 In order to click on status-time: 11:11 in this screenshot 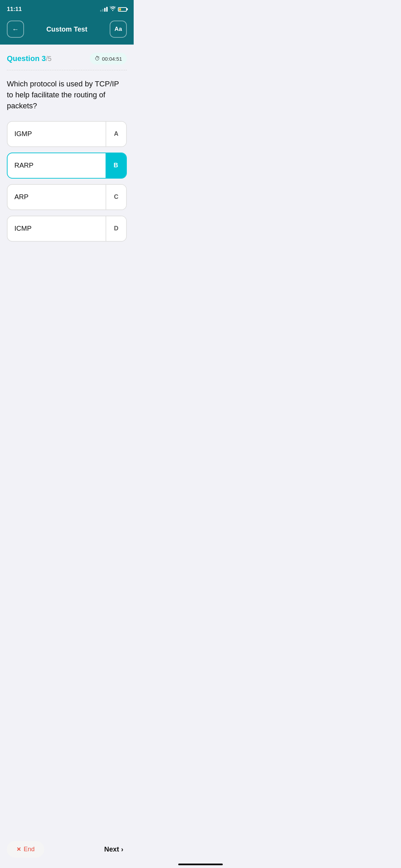, I will do `click(14, 9)`.